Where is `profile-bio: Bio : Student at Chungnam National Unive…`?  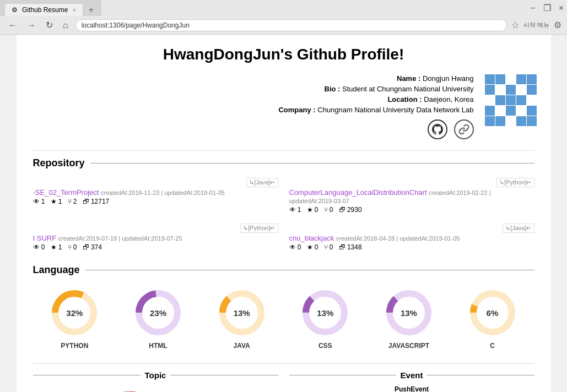
profile-bio: Bio : Student at Chungnam National Unive… is located at coordinates (376, 89).